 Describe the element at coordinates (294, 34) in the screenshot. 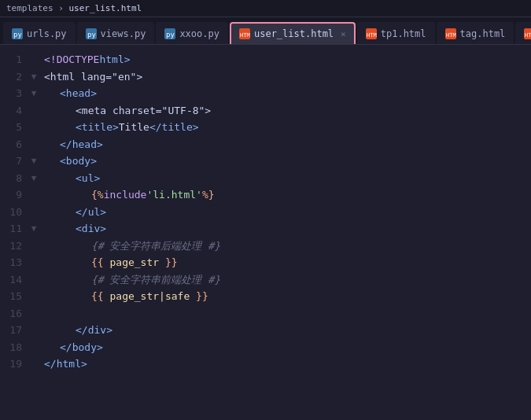

I see `tab-label-user_list: user_list.html` at that location.